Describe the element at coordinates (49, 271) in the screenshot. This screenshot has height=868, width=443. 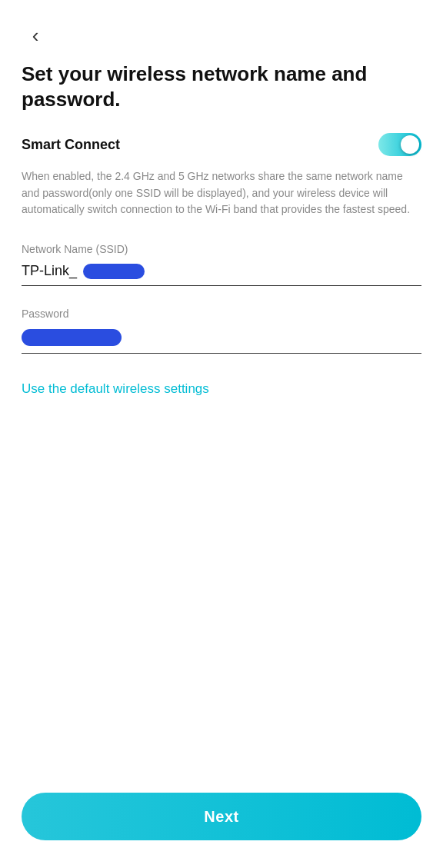
I see `ssid-text-prefix: TP-Link_` at that location.